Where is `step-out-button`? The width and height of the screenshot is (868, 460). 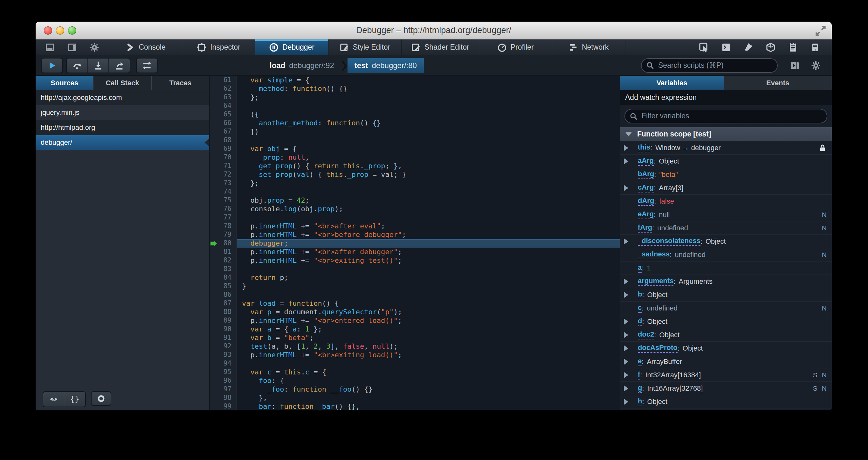
step-out-button is located at coordinates (119, 65).